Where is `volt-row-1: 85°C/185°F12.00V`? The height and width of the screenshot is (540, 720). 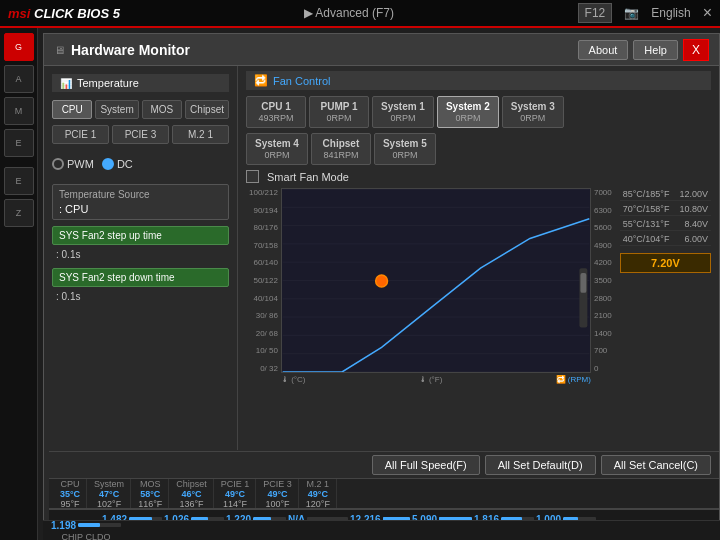
volt-row-1: 85°C/185°F12.00V is located at coordinates (666, 194).